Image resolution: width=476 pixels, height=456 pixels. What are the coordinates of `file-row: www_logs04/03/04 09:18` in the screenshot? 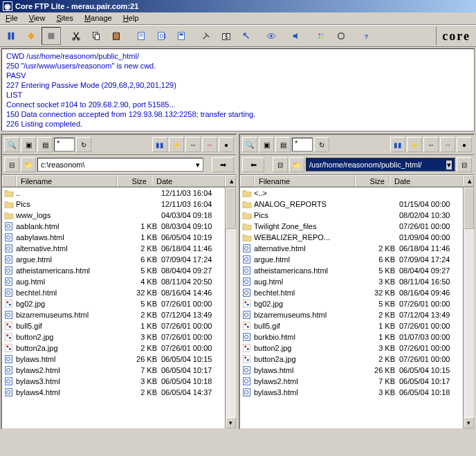 It's located at (119, 215).